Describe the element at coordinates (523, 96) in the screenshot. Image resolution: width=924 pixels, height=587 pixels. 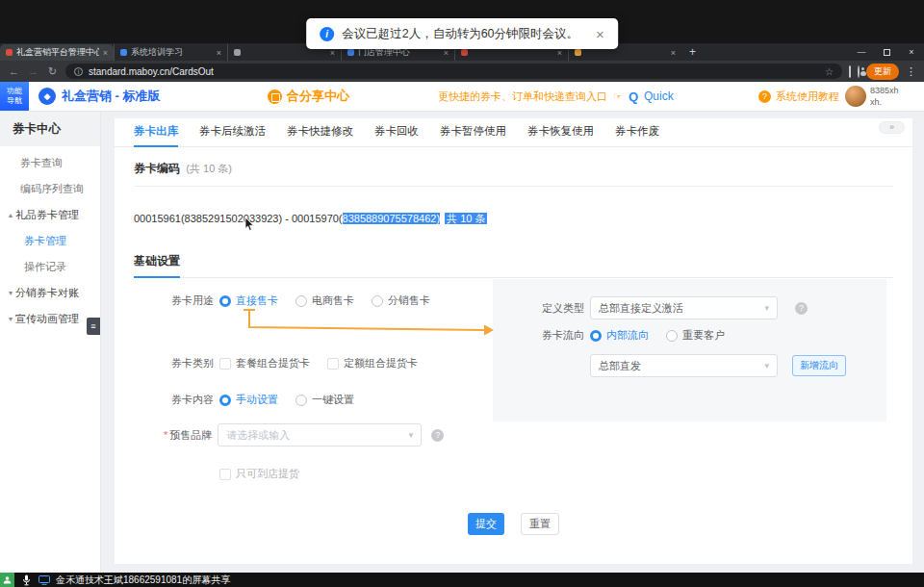
I see `promo-text: 更快捷的券卡、订单和快递查询入口` at that location.